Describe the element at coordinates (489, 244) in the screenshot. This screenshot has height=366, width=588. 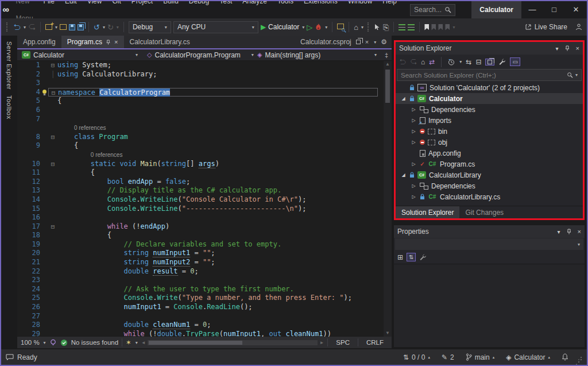
I see `properties-object-combo: ▾` at that location.